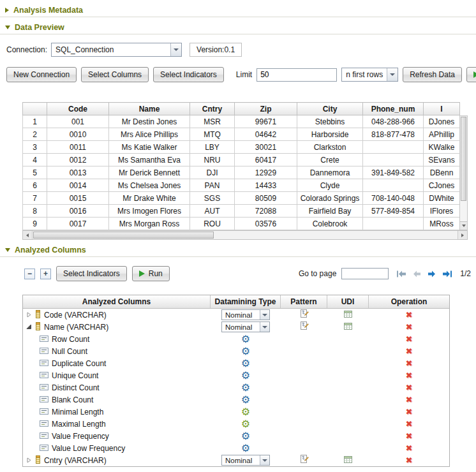  I want to click on table-row: 6 0014 Ms Chelsea Jones PAN 14433 Clyde …, so click(241, 186).